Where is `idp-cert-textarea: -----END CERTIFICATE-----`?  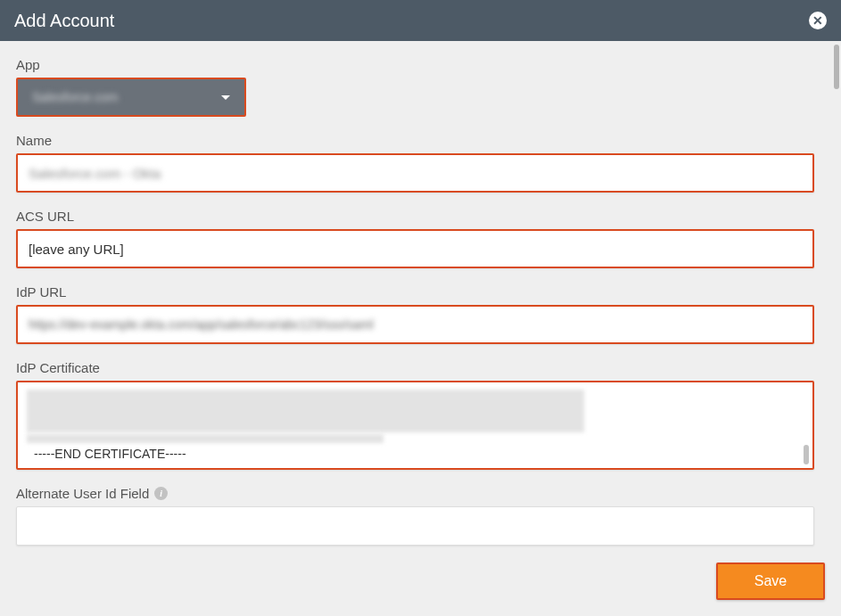 idp-cert-textarea: -----END CERTIFICATE----- is located at coordinates (416, 425).